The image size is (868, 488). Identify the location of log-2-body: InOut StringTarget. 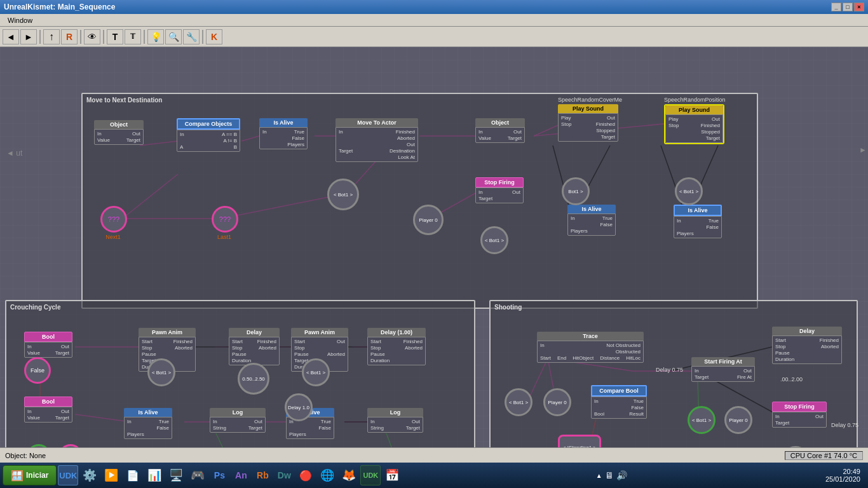
(395, 424).